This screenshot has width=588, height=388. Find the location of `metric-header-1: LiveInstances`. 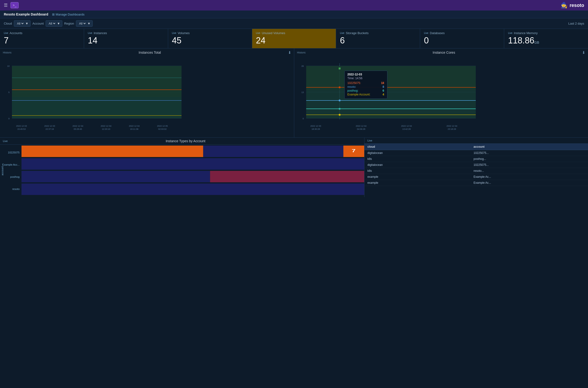

metric-header-1: LiveInstances is located at coordinates (126, 33).